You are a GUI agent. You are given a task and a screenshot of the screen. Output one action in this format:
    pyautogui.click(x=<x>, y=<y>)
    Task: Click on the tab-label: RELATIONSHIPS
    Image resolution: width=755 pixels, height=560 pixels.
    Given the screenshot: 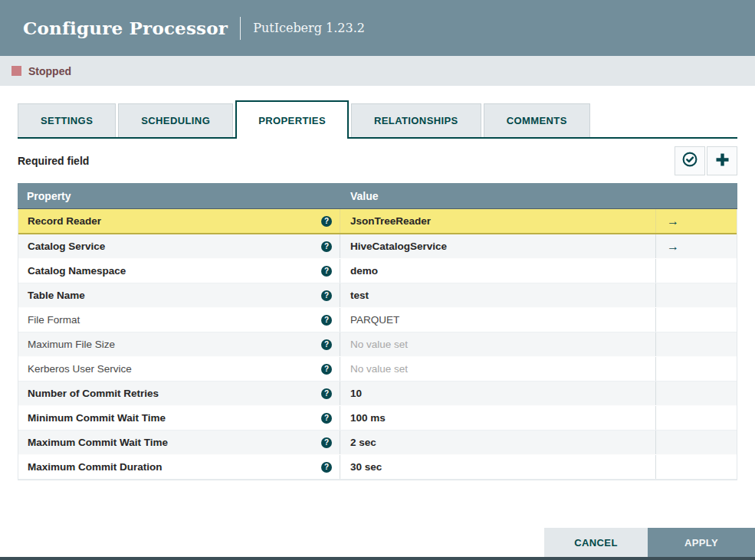 What is the action you would take?
    pyautogui.click(x=416, y=121)
    